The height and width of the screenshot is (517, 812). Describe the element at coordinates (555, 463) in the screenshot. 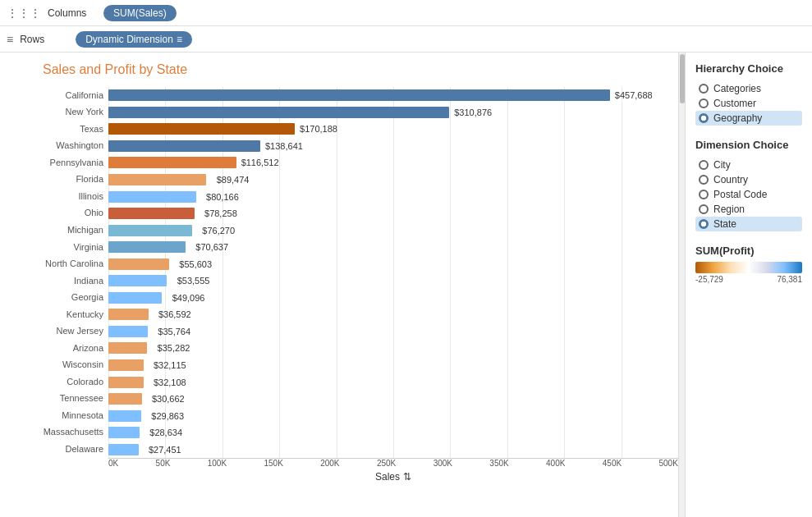

I see `x-tick: 400K` at that location.